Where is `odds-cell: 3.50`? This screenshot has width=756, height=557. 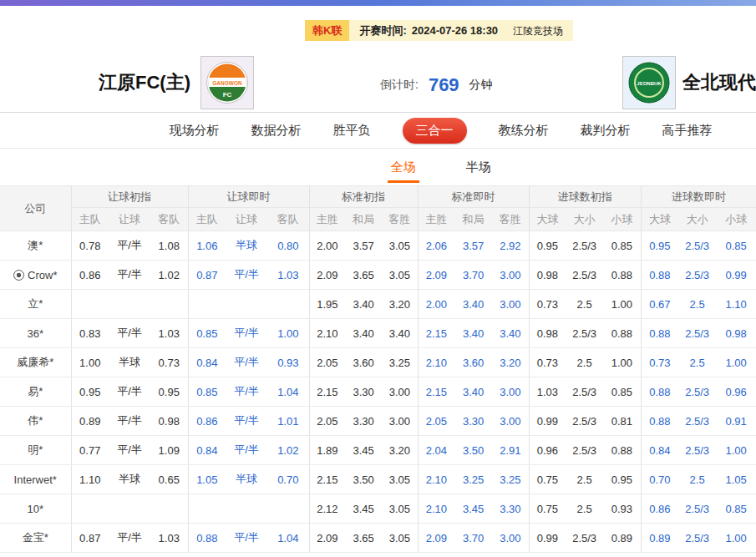 odds-cell: 3.50 is located at coordinates (473, 451).